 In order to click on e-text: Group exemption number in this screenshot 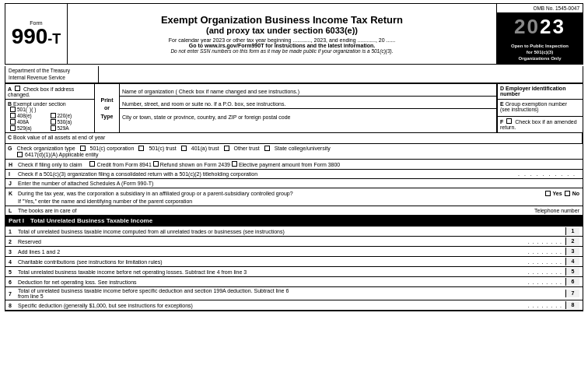, I will do `click(537, 104)`.